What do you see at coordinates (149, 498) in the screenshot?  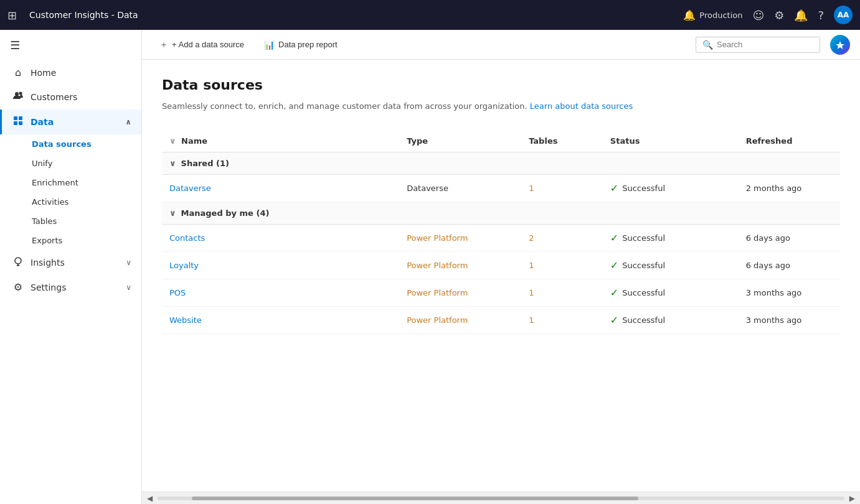 I see `scroll-left-arrow: ◀` at bounding box center [149, 498].